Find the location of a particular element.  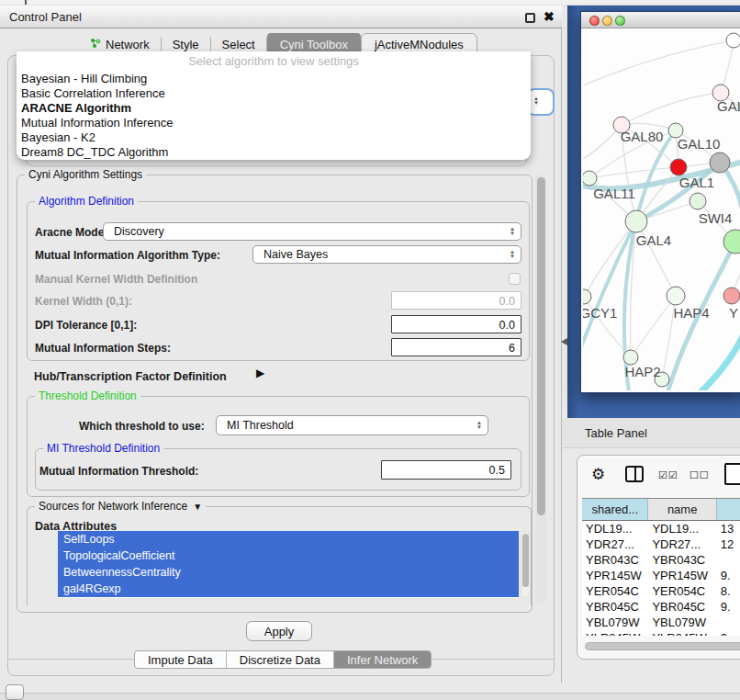

cell: 12 is located at coordinates (729, 544).